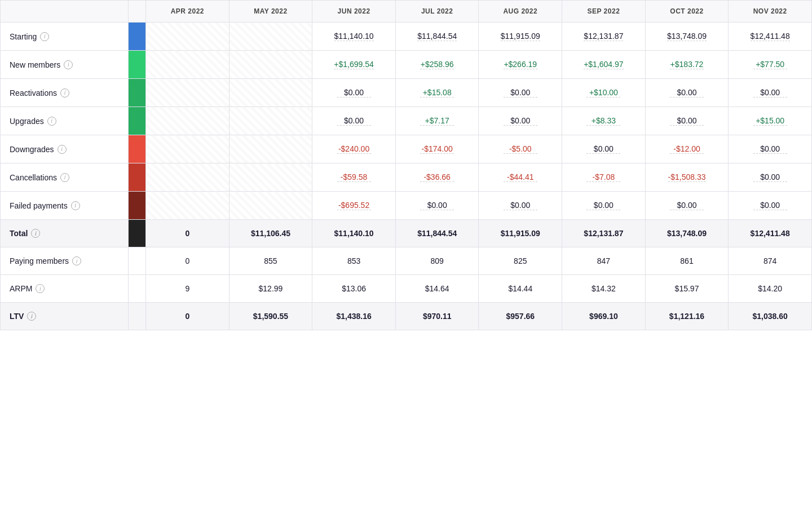  I want to click on cell-arpm-col4: $14.44, so click(520, 289).